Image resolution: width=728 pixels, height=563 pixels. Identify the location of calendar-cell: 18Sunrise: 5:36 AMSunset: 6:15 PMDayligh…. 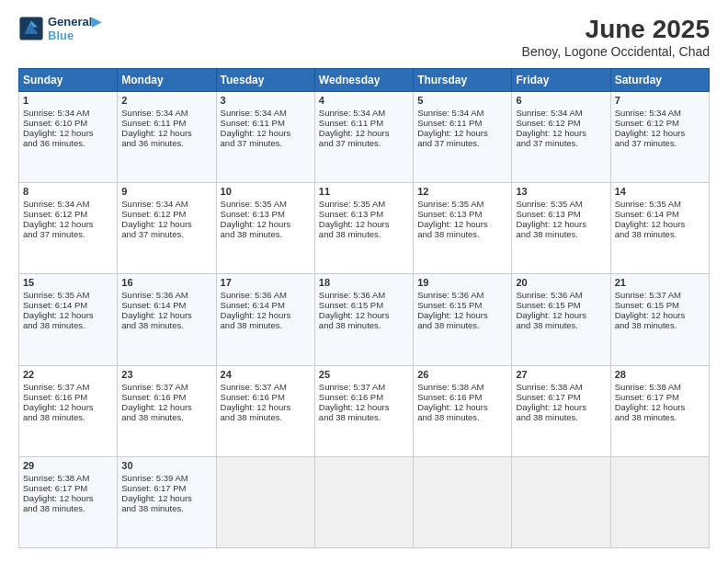
(364, 320).